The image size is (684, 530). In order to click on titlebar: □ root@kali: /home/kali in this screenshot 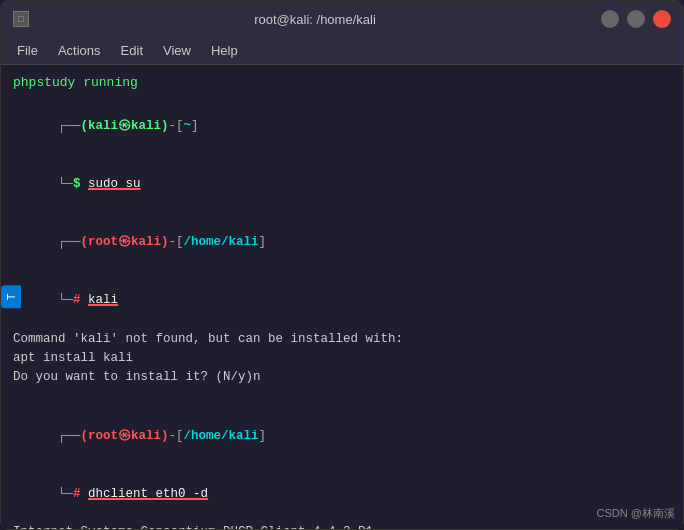, I will do `click(342, 19)`.